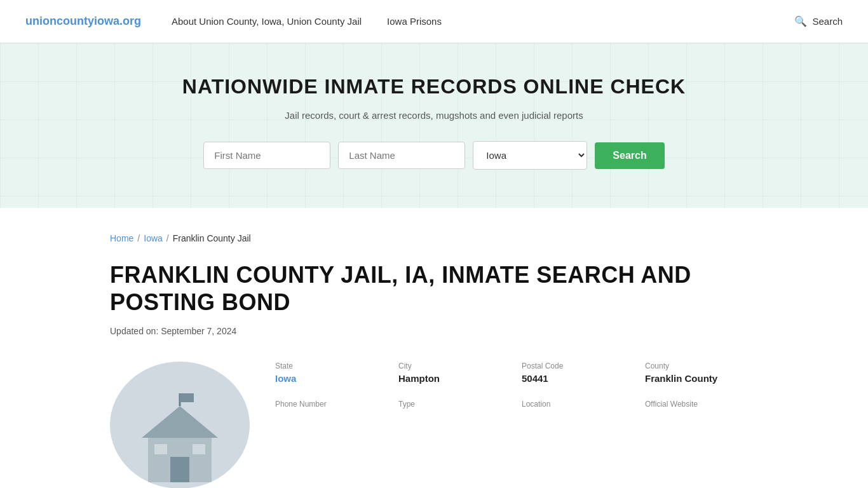 The height and width of the screenshot is (488, 868). Describe the element at coordinates (455, 366) in the screenshot. I see `city-label: City` at that location.